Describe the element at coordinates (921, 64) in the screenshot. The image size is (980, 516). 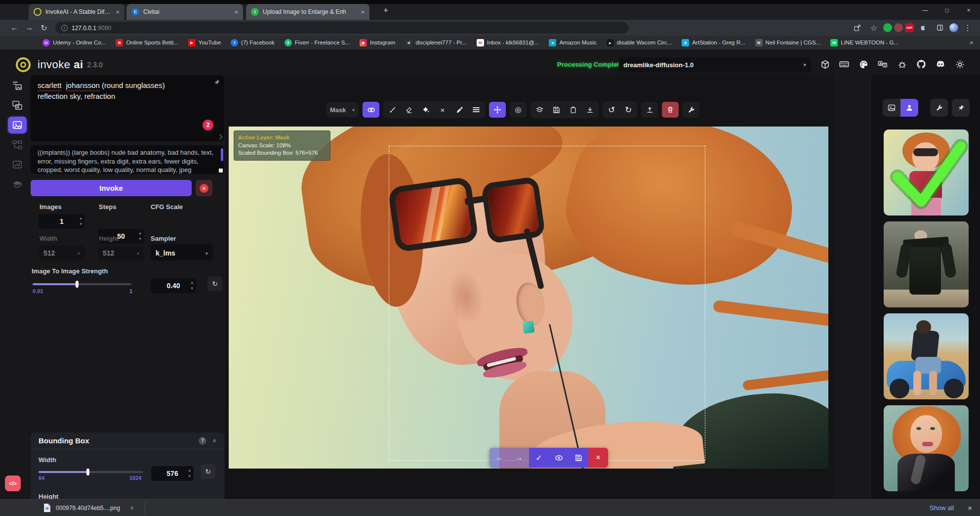
I see `github-icon` at that location.